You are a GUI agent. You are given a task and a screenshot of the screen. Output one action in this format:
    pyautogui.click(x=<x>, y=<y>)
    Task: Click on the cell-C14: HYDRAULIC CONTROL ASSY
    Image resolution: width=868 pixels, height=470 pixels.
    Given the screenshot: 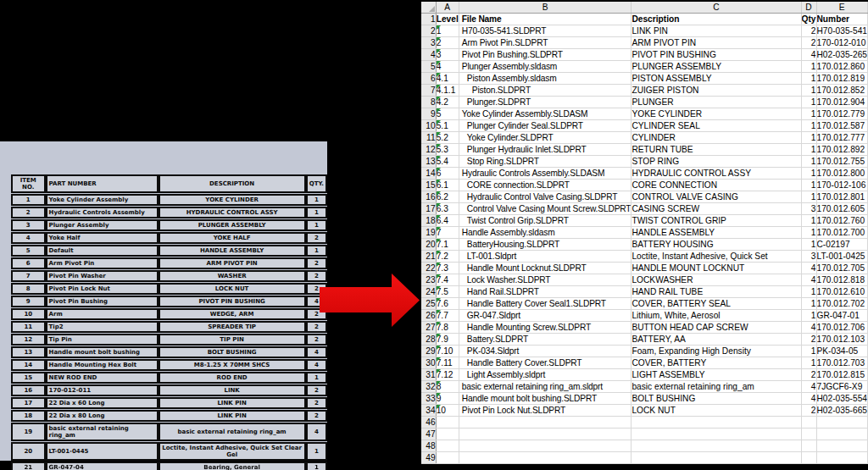 What is the action you would take?
    pyautogui.click(x=716, y=174)
    